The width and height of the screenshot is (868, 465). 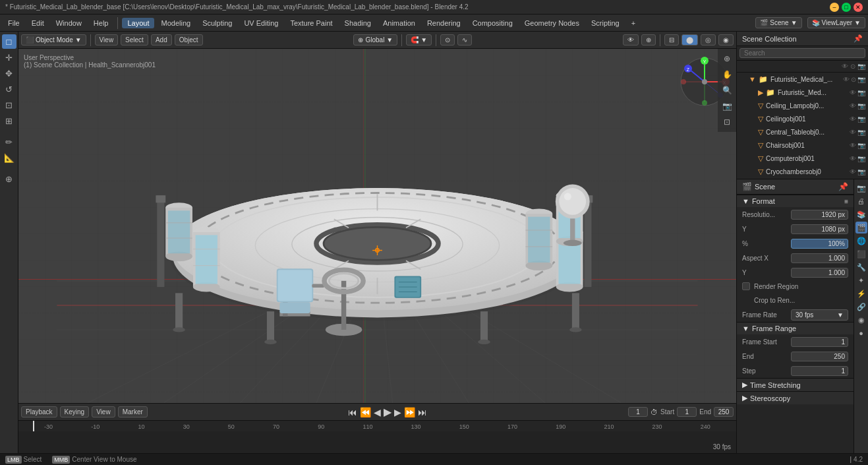 I want to click on outliner-col-render: 📷, so click(x=861, y=66).